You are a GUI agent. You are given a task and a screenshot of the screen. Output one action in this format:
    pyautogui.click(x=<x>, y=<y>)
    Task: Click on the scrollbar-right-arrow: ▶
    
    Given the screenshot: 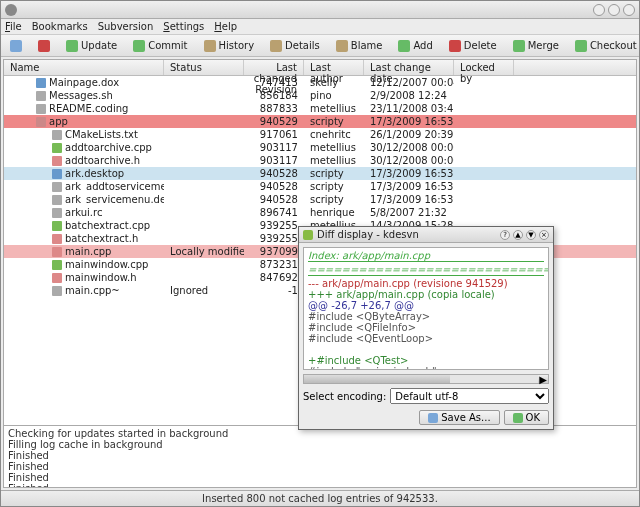 What is the action you would take?
    pyautogui.click(x=543, y=379)
    